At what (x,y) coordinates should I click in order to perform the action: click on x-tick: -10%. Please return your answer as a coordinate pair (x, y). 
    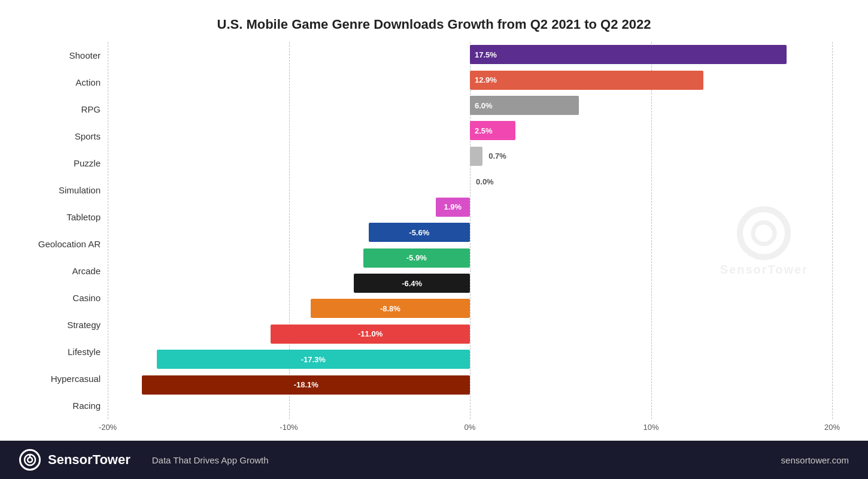
    Looking at the image, I should click on (289, 428).